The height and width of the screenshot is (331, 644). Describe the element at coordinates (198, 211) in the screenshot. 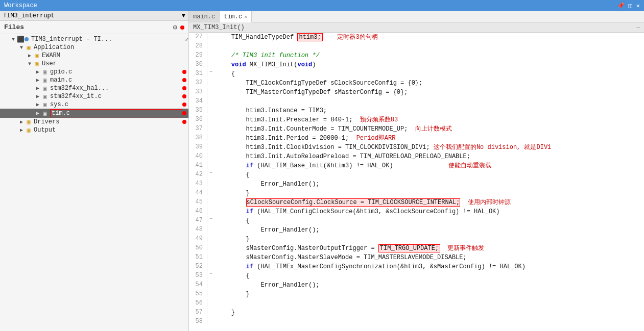

I see `line-number: 46` at that location.